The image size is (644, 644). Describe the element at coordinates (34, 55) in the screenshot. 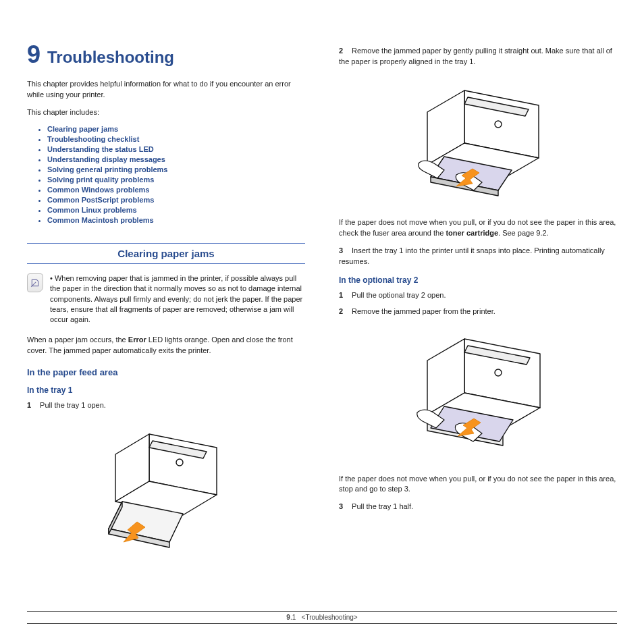

I see `chapter-number: 9` at that location.